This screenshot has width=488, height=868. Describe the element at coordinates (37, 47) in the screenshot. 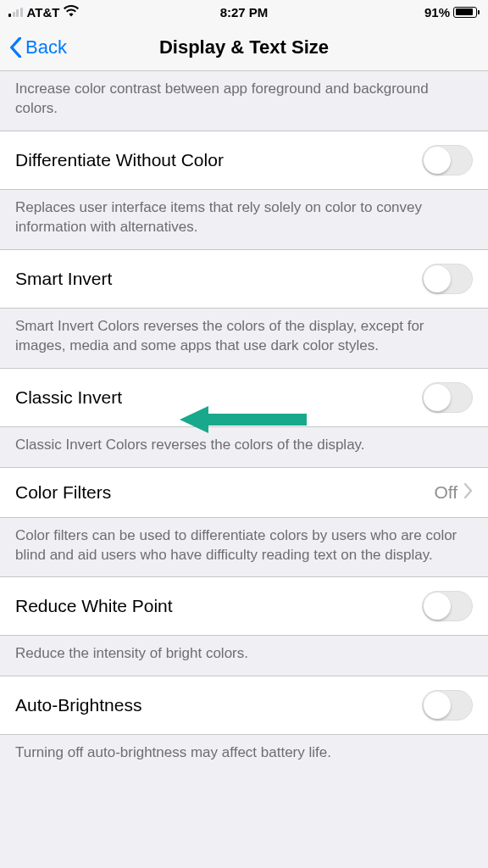

I see `back-button: Back` at that location.